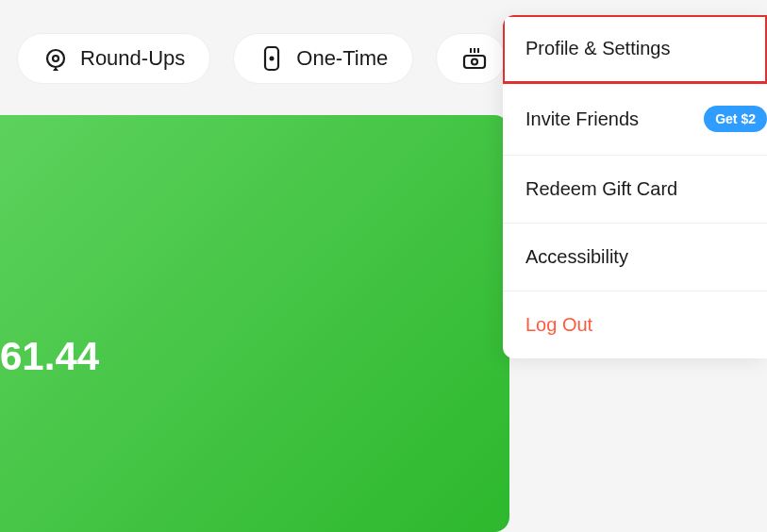 The height and width of the screenshot is (532, 767). Describe the element at coordinates (602, 189) in the screenshot. I see `menu-redeem-gift-card-label: Redeem Gift Card` at that location.